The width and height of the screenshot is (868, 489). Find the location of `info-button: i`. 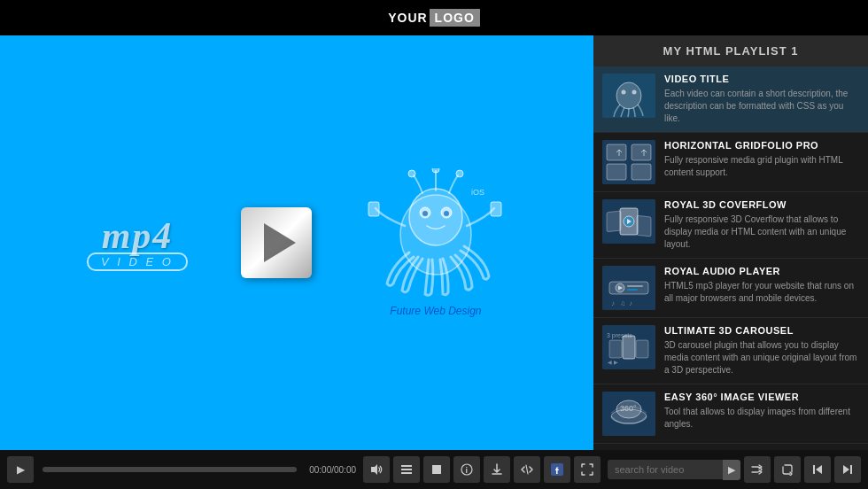

info-button: i is located at coordinates (467, 470).